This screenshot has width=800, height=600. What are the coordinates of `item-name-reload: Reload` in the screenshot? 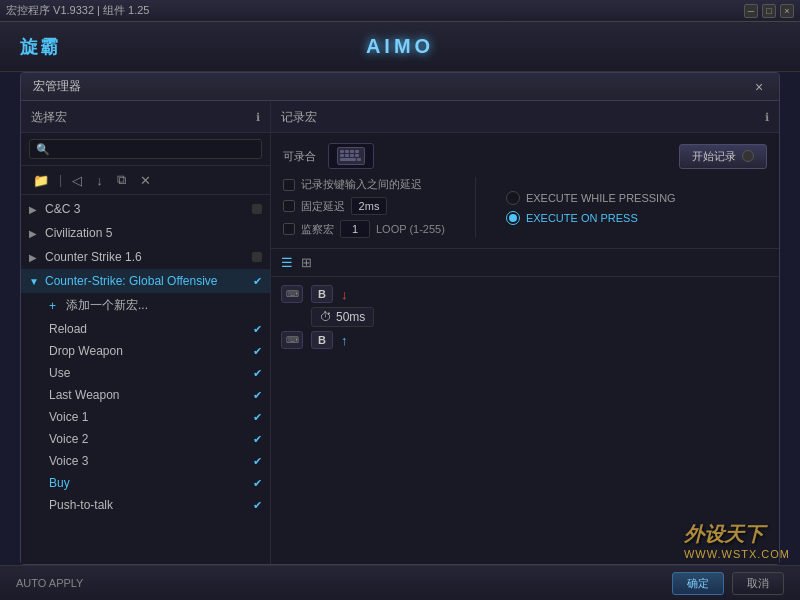 It's located at (148, 329).